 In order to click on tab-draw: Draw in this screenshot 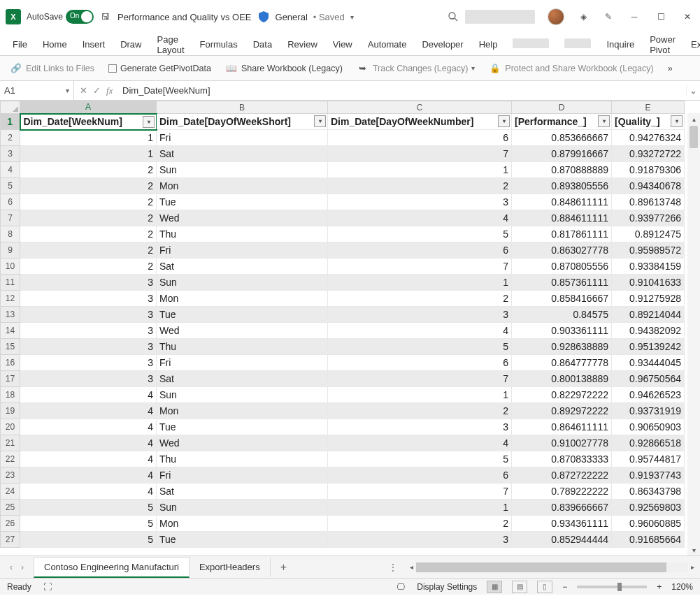, I will do `click(131, 45)`.